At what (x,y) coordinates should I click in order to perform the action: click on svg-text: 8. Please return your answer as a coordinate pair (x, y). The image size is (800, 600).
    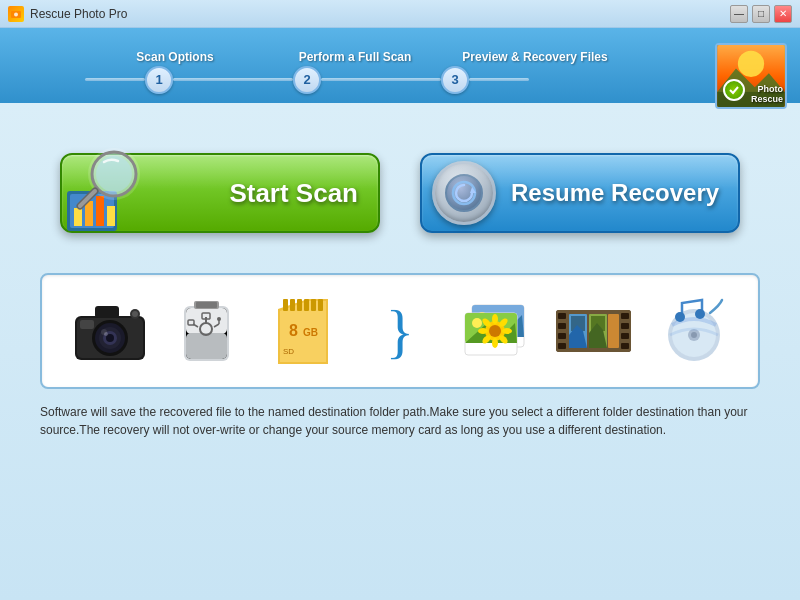
    Looking at the image, I should click on (294, 330).